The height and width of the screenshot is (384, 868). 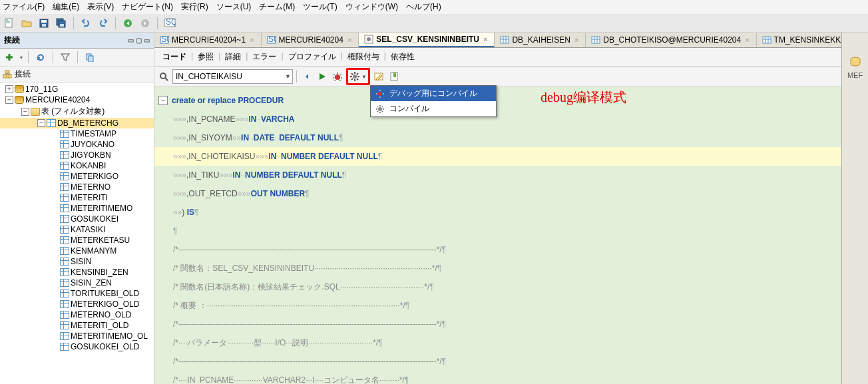 What do you see at coordinates (41, 57) in the screenshot?
I see `refresh-icon` at bounding box center [41, 57].